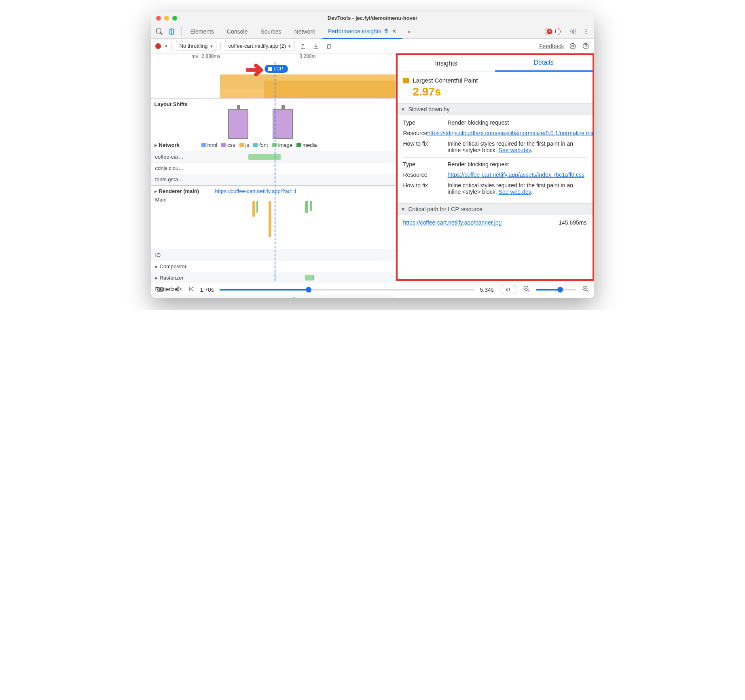 This screenshot has width=745, height=700. Describe the element at coordinates (273, 242) in the screenshot. I see `renderer-section: Renderer (main) https://coffee-cart.netl…` at that location.